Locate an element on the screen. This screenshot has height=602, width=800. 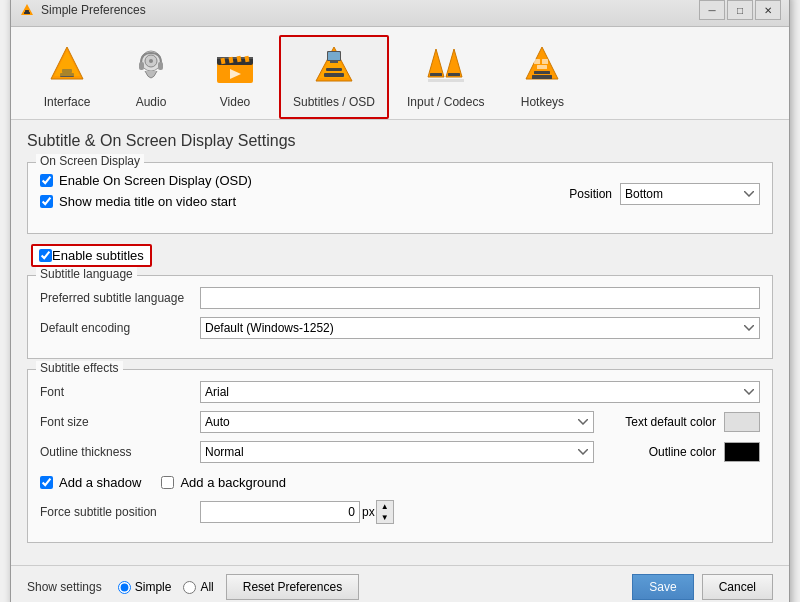
font-size-select: Auto 8101214 16182024 is located at coordinates (397, 422).